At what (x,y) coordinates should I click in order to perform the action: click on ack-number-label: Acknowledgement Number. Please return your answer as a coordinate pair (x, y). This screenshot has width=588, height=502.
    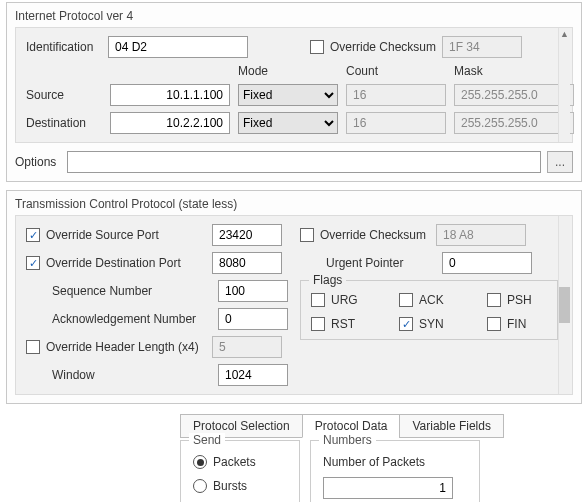
    Looking at the image, I should click on (132, 319).